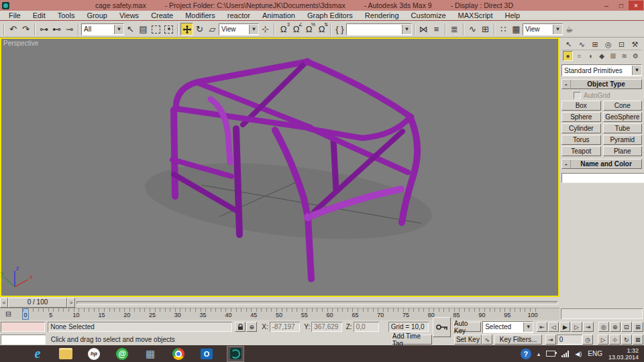  What do you see at coordinates (565, 327) in the screenshot?
I see `play-icon: ▶` at bounding box center [565, 327].